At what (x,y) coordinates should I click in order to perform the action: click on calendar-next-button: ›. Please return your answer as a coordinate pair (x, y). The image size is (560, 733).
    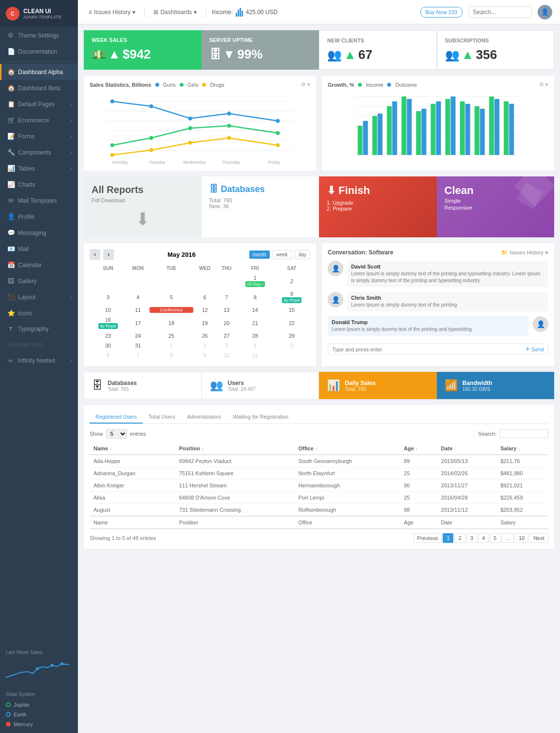
    Looking at the image, I should click on (109, 254).